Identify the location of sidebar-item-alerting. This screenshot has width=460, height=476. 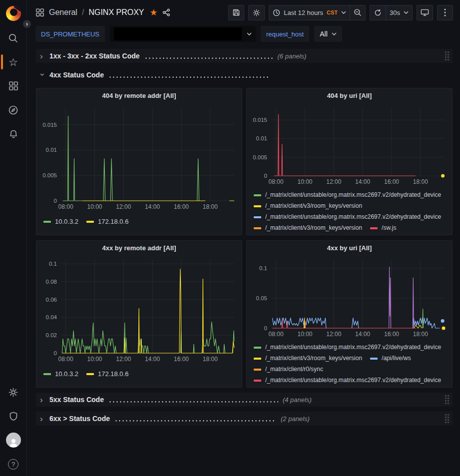
(13, 134).